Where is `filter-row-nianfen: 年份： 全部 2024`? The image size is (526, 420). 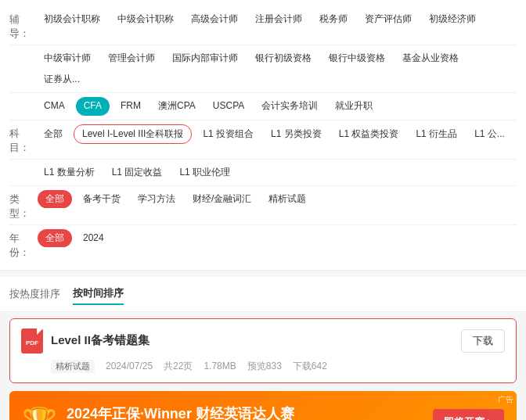
filter-row-nianfen: 年份： 全部 2024 is located at coordinates (263, 244).